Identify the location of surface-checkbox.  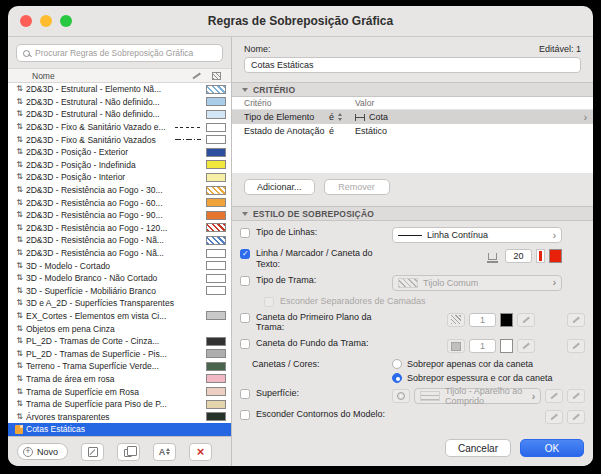
(245, 394).